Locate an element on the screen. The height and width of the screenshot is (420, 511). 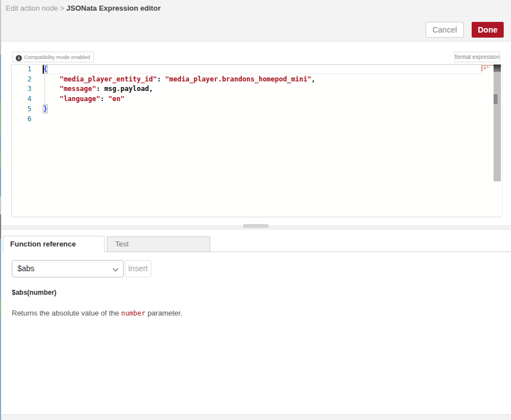
compatibility-mode-label: Compatibility mode enabled is located at coordinates (57, 57).